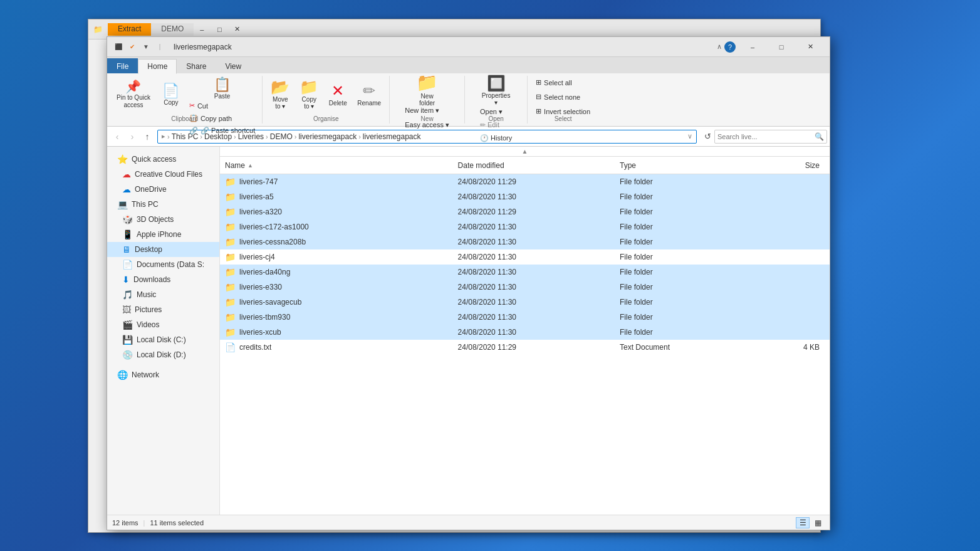 The image size is (980, 551). What do you see at coordinates (818, 523) in the screenshot?
I see `view-large-btn: ▦` at bounding box center [818, 523].